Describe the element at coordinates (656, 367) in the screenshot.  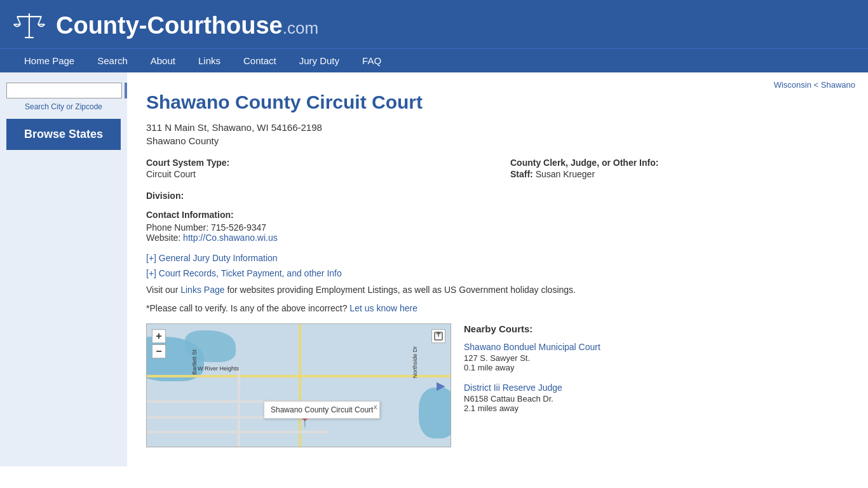
I see `nearby-court-dist-0: 0.1 mile away` at that location.